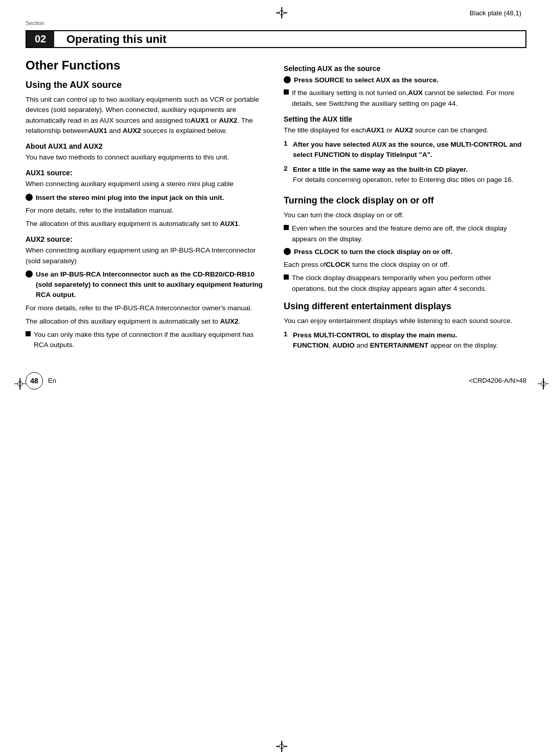  I want to click on black-plate-label: Black plate (48,1), so click(496, 13).